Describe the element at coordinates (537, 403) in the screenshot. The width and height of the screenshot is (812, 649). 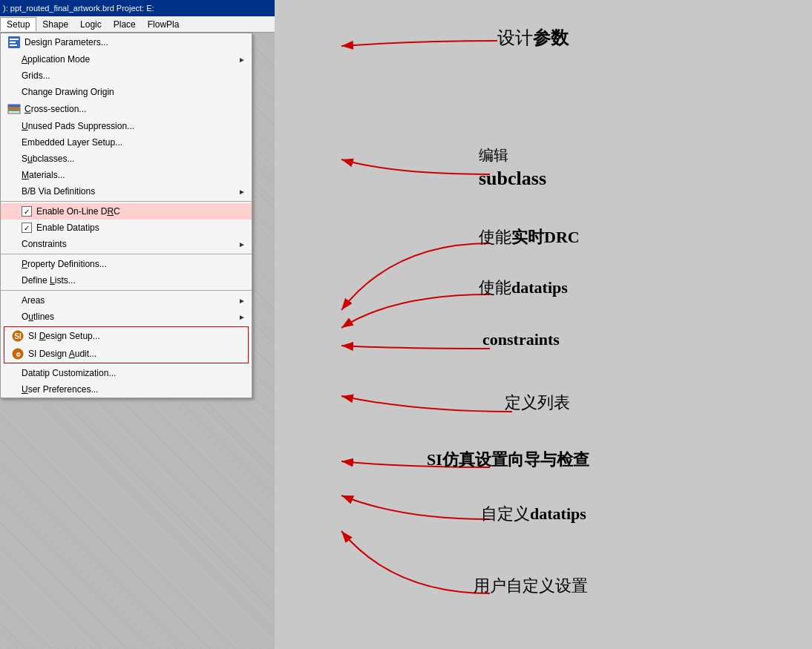
I see `annotation-define-lists: 定义列表` at that location.